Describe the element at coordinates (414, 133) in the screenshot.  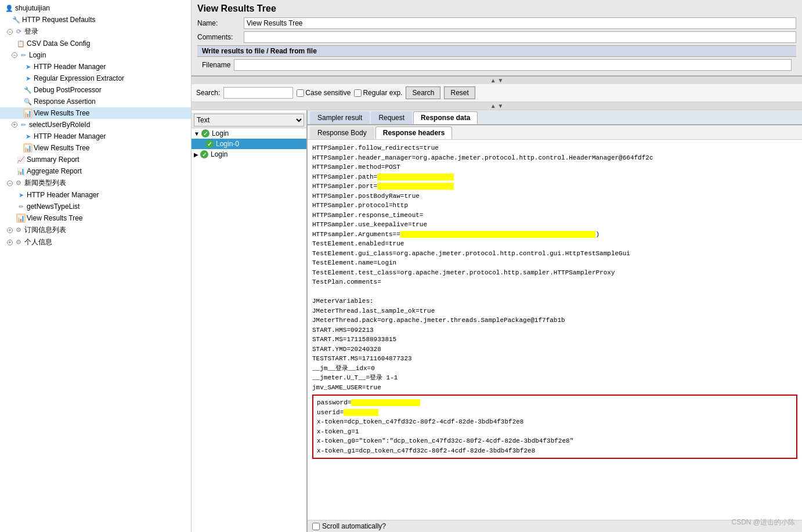
I see `subtab-response-headers: Response headers` at that location.